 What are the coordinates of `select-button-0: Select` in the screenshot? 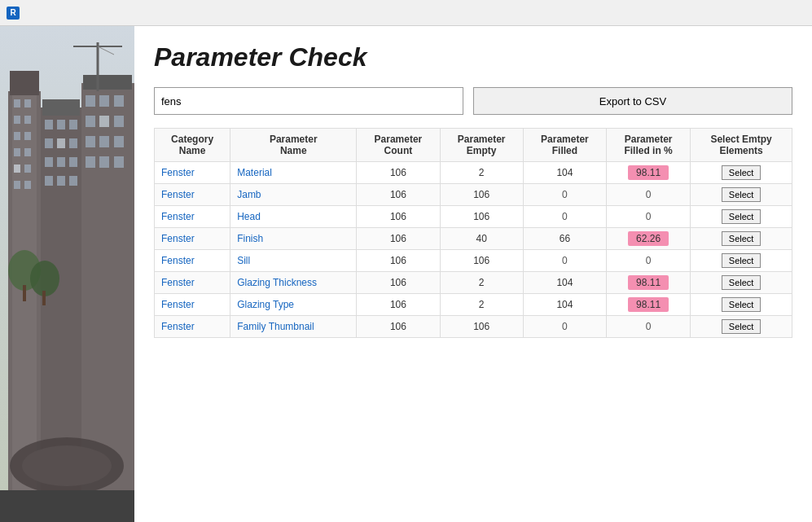 It's located at (741, 173).